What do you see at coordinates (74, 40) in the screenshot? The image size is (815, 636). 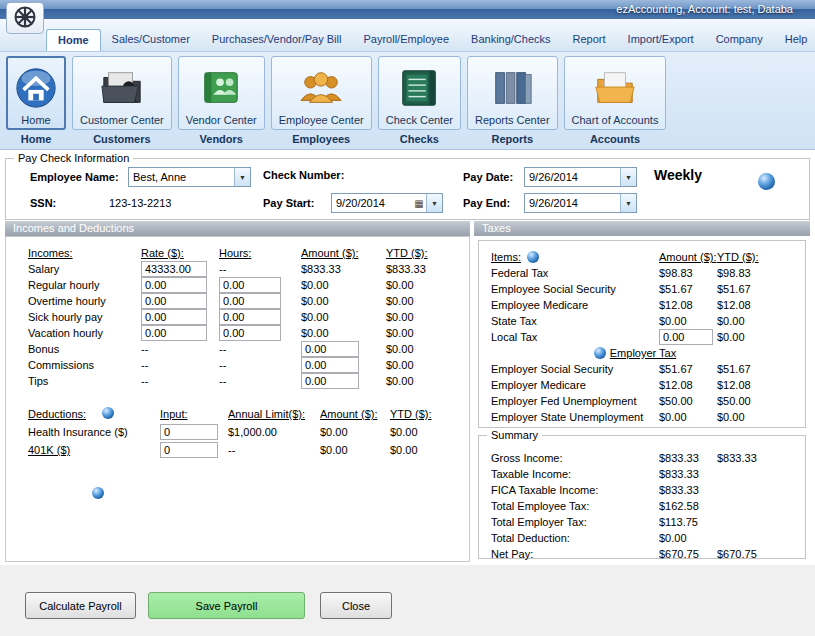 I see `menu-tab-home: Home` at bounding box center [74, 40].